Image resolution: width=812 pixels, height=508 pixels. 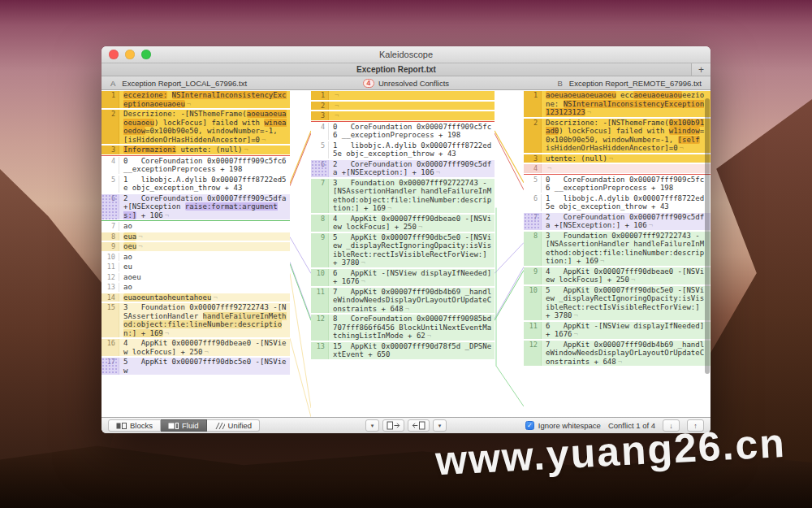 I want to click on line-content: 1 libobjc.A.dylib 0x00007fff8722ed5e obj…, so click(x=205, y=184).